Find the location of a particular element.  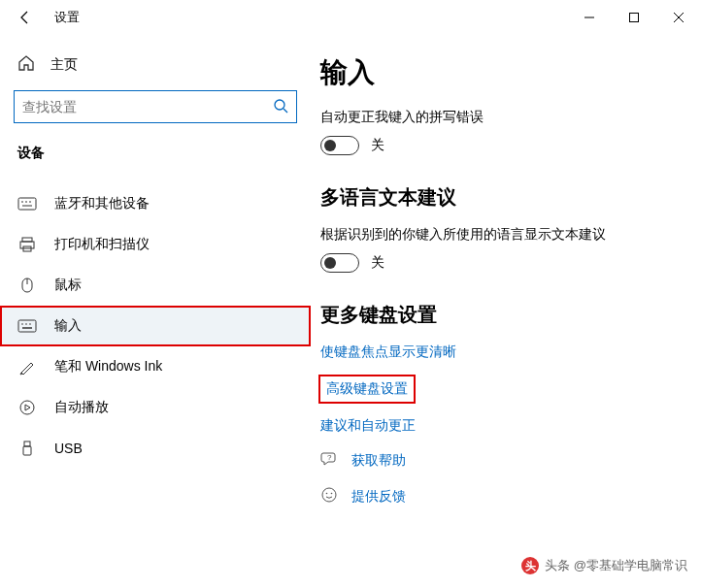

close-button is located at coordinates (679, 17).